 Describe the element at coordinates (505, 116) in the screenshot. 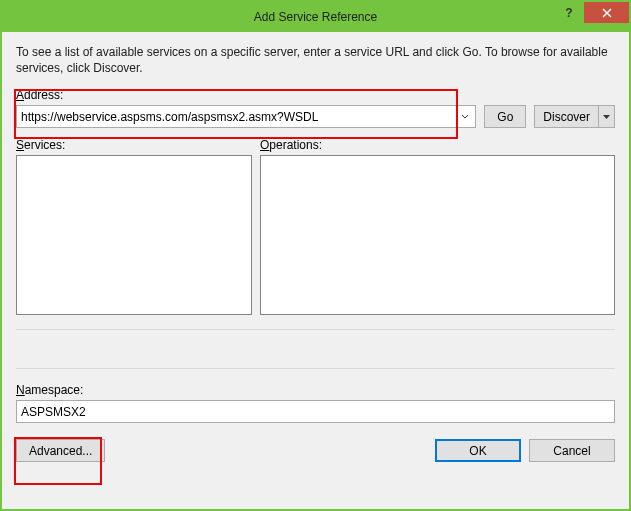

I see `go-button: Go` at that location.